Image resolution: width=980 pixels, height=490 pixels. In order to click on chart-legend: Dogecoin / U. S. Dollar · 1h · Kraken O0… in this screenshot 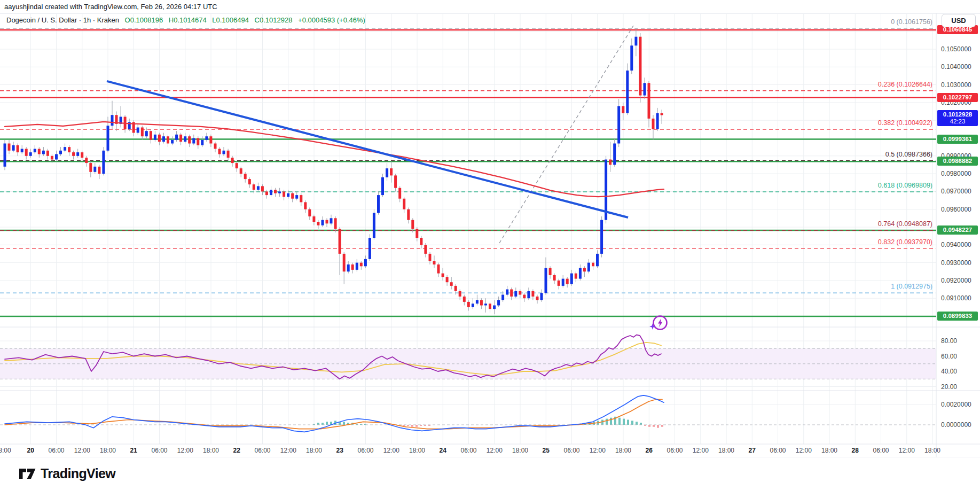, I will do `click(186, 20)`.